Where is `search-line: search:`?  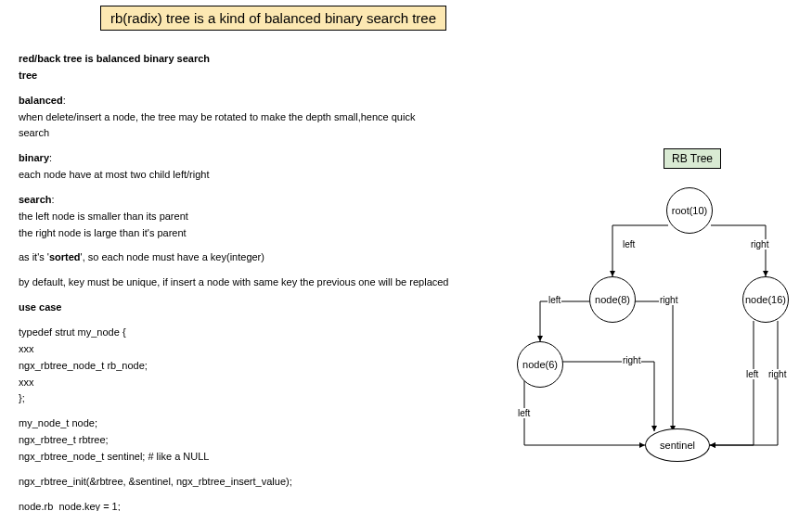
search-line: search: is located at coordinates (260, 200).